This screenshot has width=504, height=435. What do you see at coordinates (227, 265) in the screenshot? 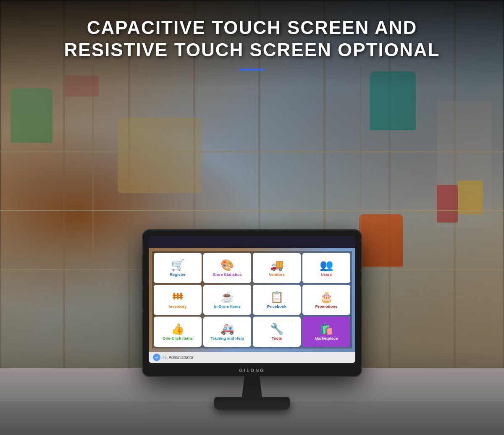
I see `store-statistics-icon: 🎨` at bounding box center [227, 265].